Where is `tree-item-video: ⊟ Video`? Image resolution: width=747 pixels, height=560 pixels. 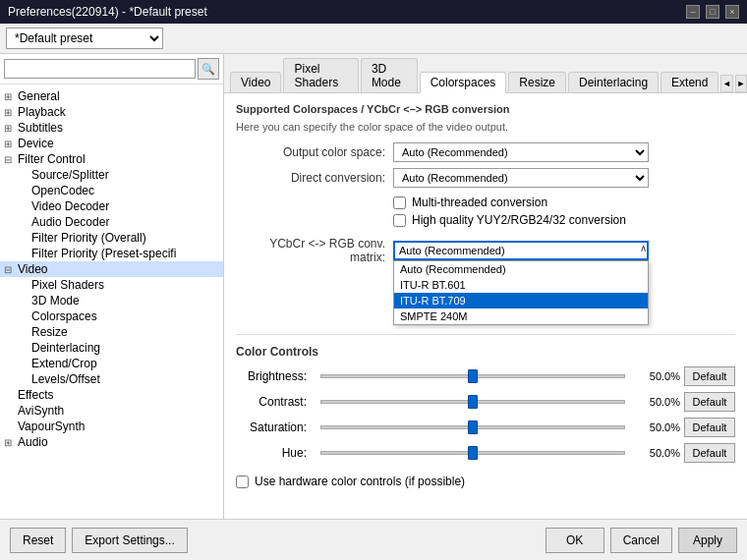 tree-item-video: ⊟ Video is located at coordinates (112, 269).